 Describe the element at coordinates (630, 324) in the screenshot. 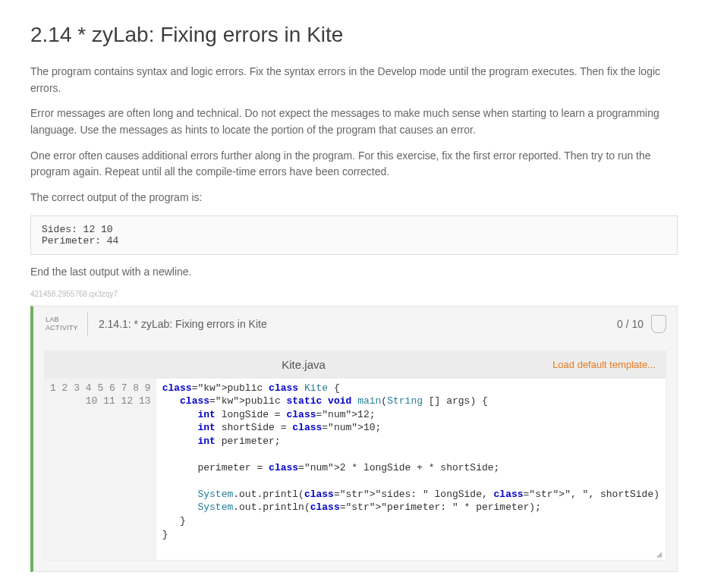

I see `lab-score: 0 / 10` at that location.